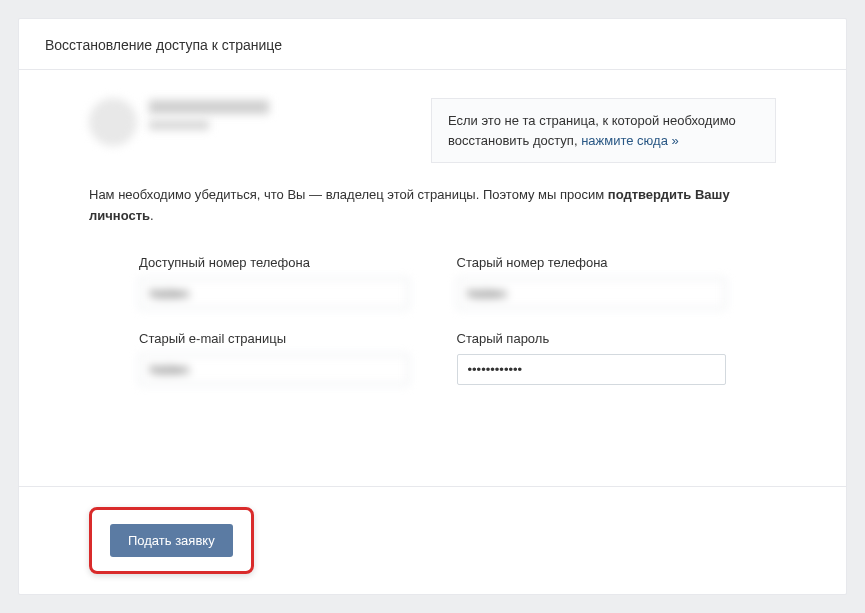  Describe the element at coordinates (432, 45) in the screenshot. I see `page-title: Восстановление доступа к странице` at that location.